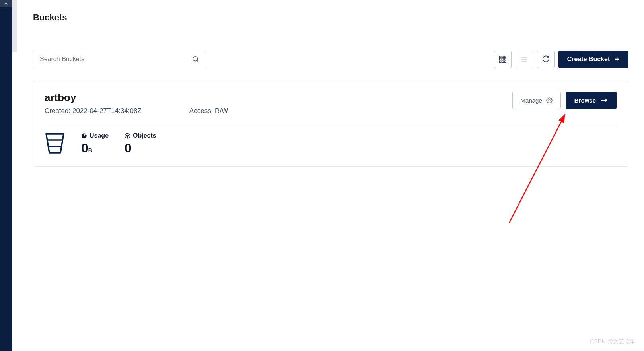  What do you see at coordinates (604, 100) in the screenshot?
I see `arrow-right-icon` at bounding box center [604, 100].